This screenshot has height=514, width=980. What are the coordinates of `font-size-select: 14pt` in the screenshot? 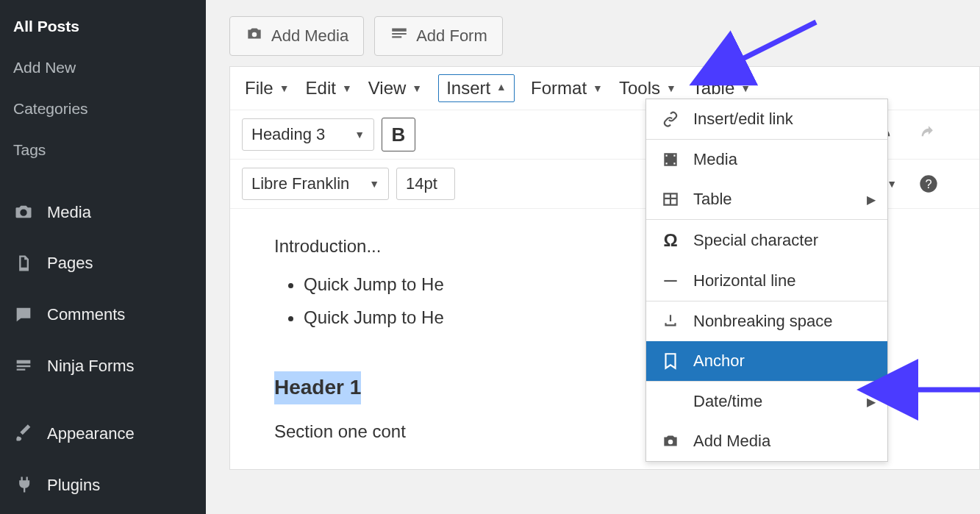 It's located at (426, 184).